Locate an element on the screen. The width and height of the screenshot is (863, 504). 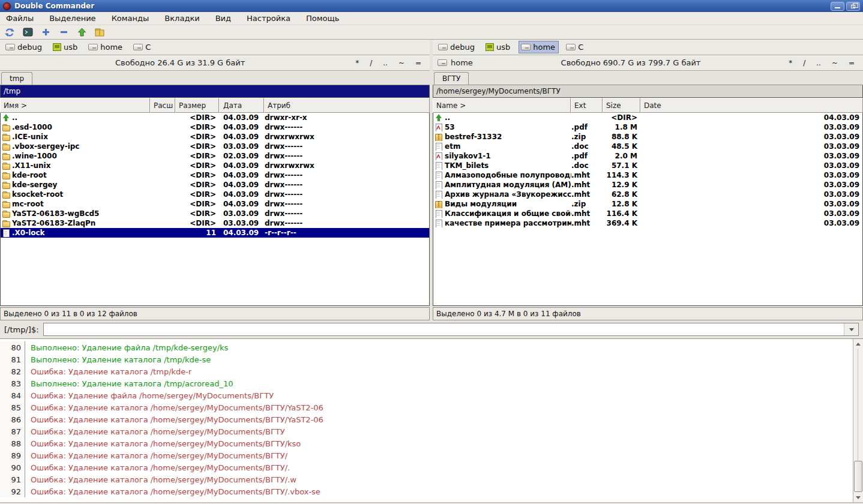
right-col-date: Date is located at coordinates (751, 106).